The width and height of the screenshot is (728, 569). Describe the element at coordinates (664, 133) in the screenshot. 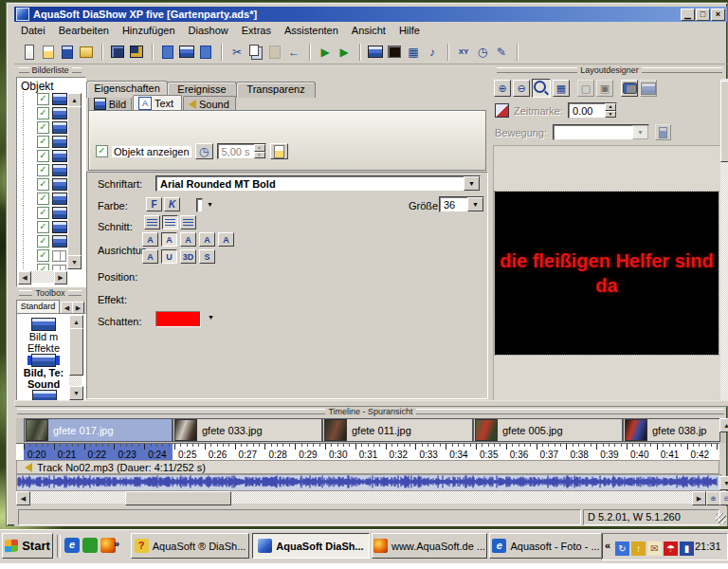

I see `save-motion-icon` at that location.